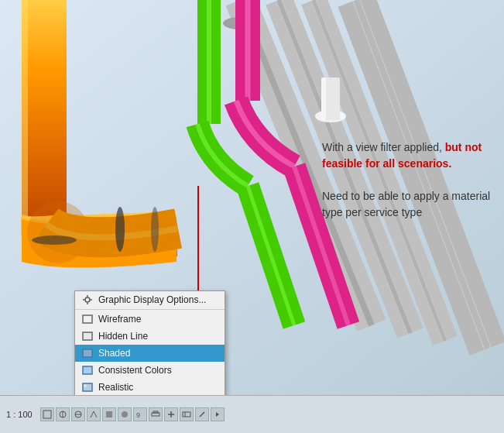  What do you see at coordinates (116, 387) in the screenshot?
I see `menu-label-realistic: Realistic` at bounding box center [116, 387].